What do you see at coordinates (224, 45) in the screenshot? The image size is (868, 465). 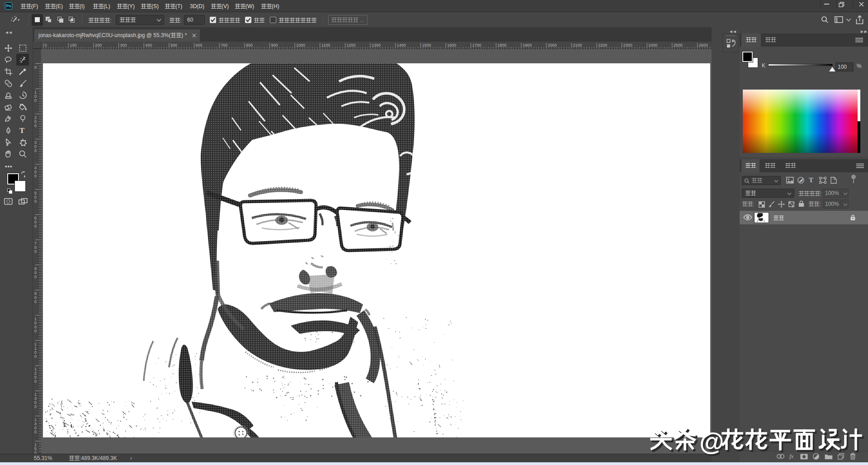 I see `svg-text: 700` at bounding box center [224, 45].